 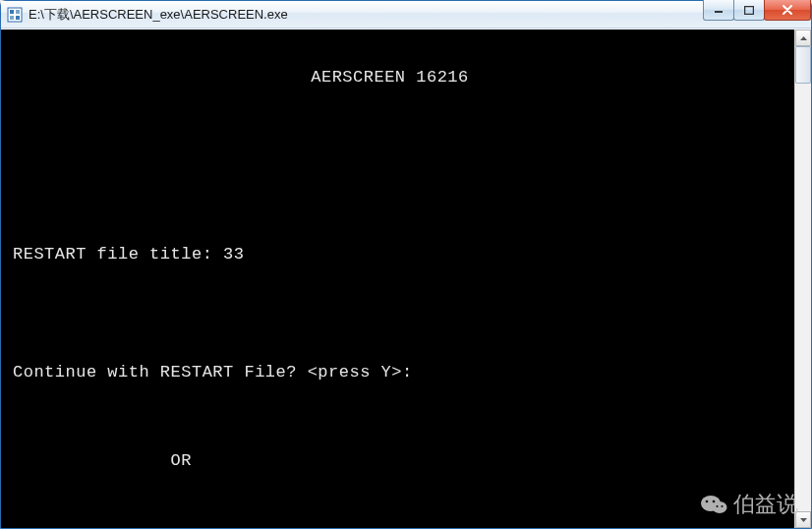 I want to click on scroll-down-button, so click(x=803, y=519).